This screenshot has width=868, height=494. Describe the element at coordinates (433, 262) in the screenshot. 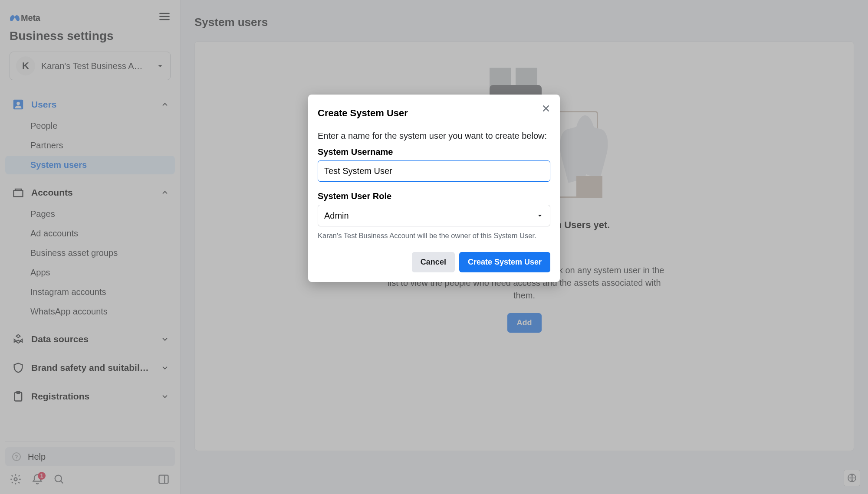

I see `cancel-button: Cancel` at that location.